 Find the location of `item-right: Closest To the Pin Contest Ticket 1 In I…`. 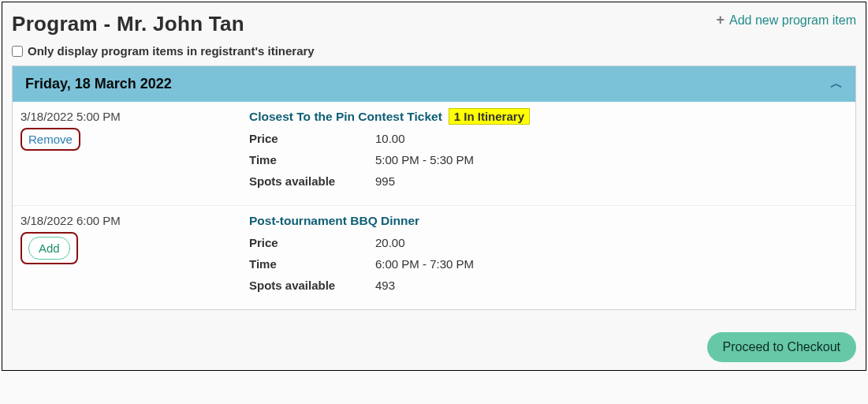

item-right: Closest To the Pin Contest Ticket 1 In I… is located at coordinates (549, 153).